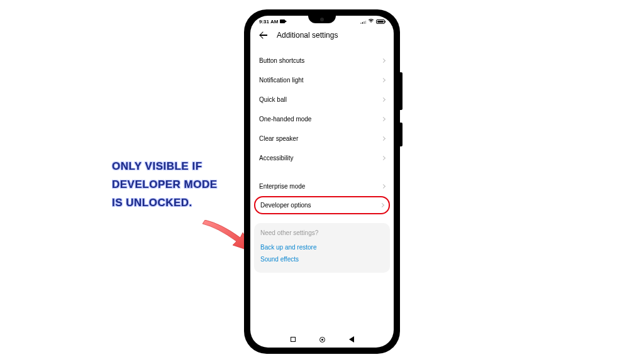 Image resolution: width=644 pixels, height=362 pixels. Describe the element at coordinates (178, 204) in the screenshot. I see `annotation-line: is unlocked.` at that location.